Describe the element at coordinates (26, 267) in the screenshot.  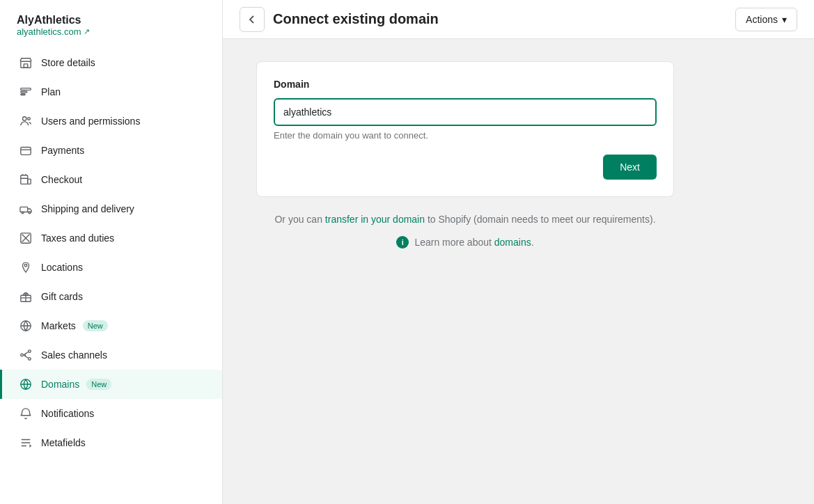
I see `locations-icon` at that location.